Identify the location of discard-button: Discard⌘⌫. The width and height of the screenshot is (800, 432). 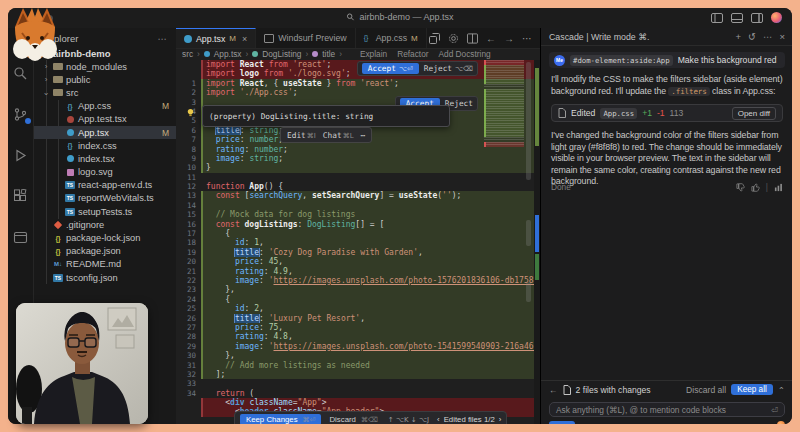
(353, 420).